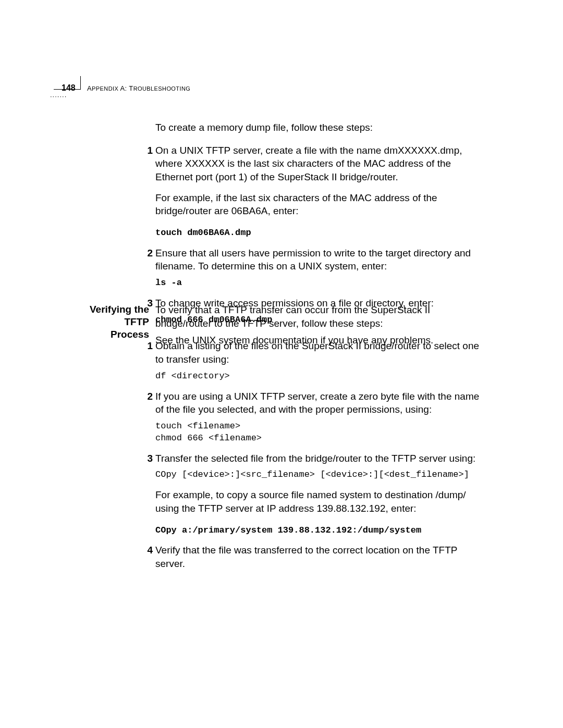 The image size is (563, 728). Describe the element at coordinates (148, 550) in the screenshot. I see `step-number: 4` at that location.